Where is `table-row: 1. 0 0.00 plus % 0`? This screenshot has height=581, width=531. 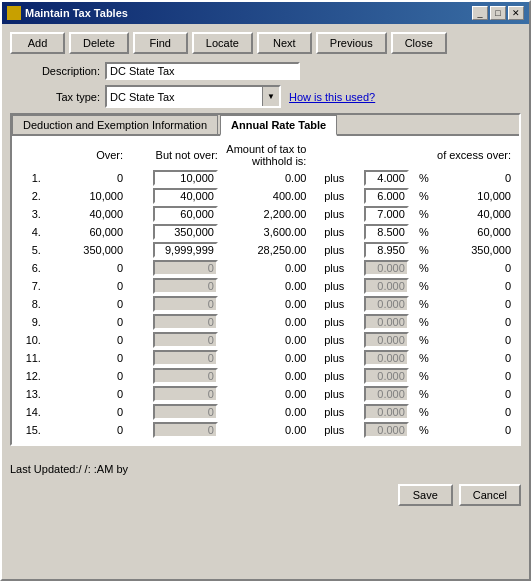
table-row: 1. 0 0.00 plus % 0 is located at coordinates (266, 178).